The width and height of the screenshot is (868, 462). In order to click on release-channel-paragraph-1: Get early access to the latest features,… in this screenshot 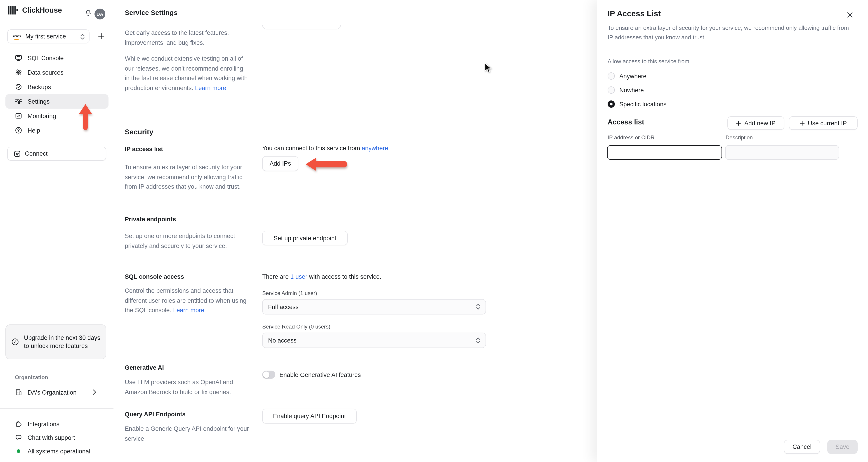, I will do `click(187, 38)`.